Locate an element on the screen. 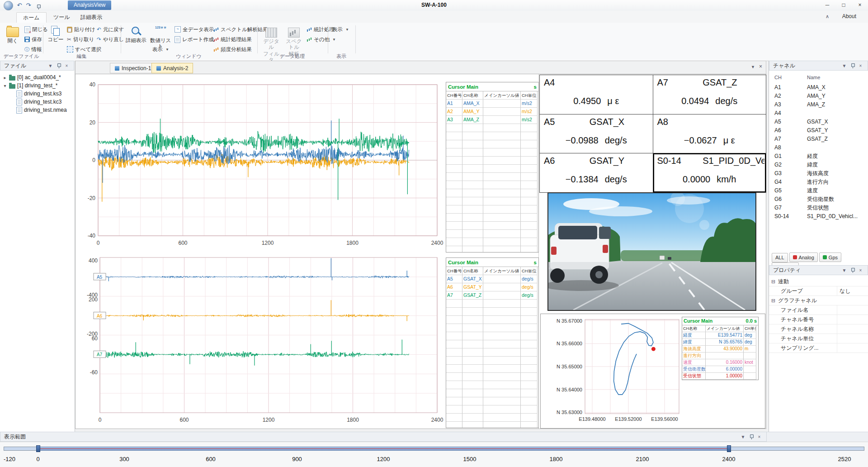 The height and width of the screenshot is (467, 868). tree-item-file: driving_test.ks3 is located at coordinates (37, 94).